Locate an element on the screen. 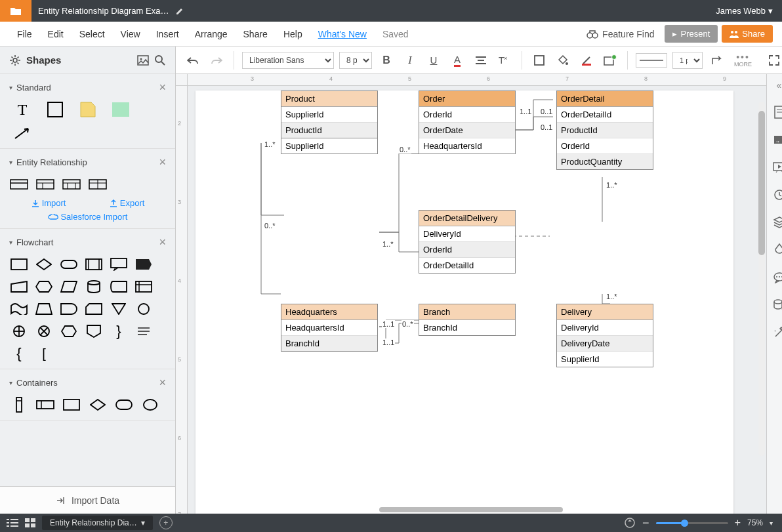 The height and width of the screenshot is (532, 782). line-width-select: 1 px is located at coordinates (688, 60).